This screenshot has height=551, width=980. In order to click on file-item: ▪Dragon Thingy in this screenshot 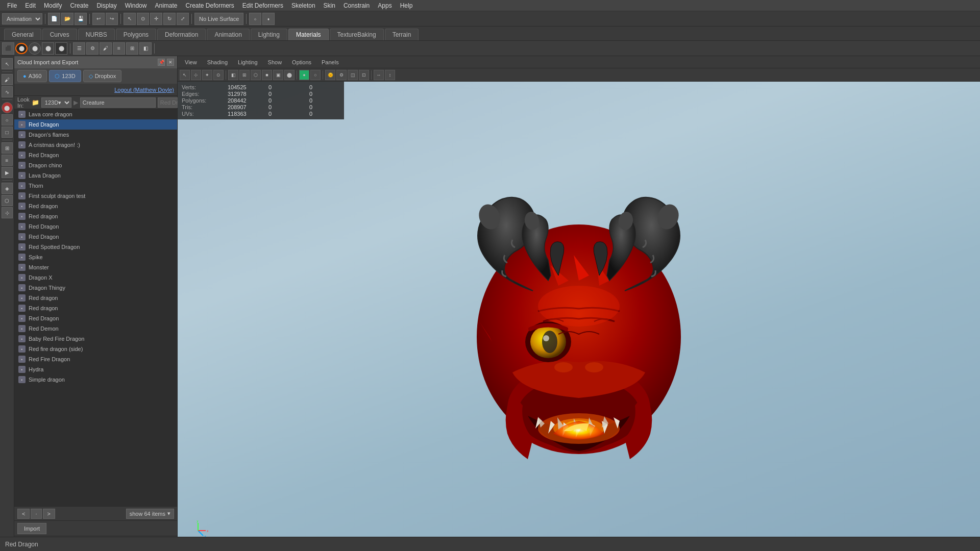, I will do `click(96, 288)`.